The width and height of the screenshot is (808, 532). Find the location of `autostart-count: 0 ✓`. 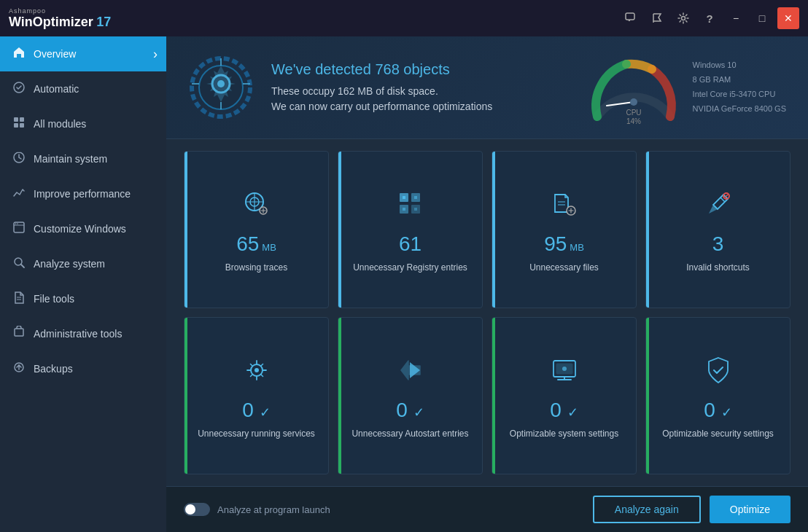

autostart-count: 0 ✓ is located at coordinates (410, 410).